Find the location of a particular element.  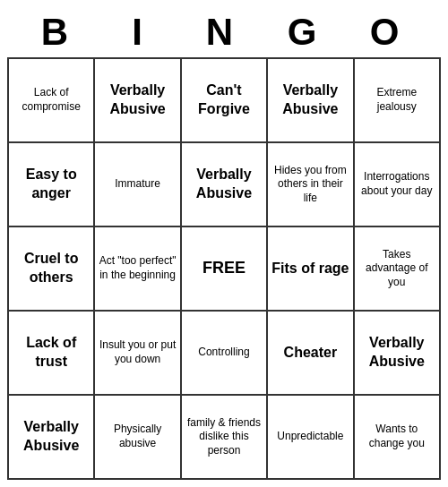

cell-r1-c0: Easy to anger is located at coordinates (51, 184).